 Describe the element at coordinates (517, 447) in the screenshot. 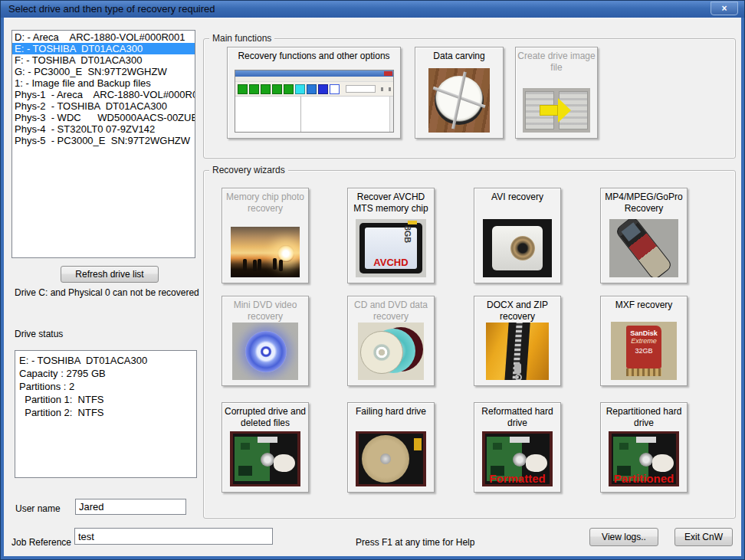

I see `reformatted-hard-drive-button: Reformatted hard drive Formatted` at that location.